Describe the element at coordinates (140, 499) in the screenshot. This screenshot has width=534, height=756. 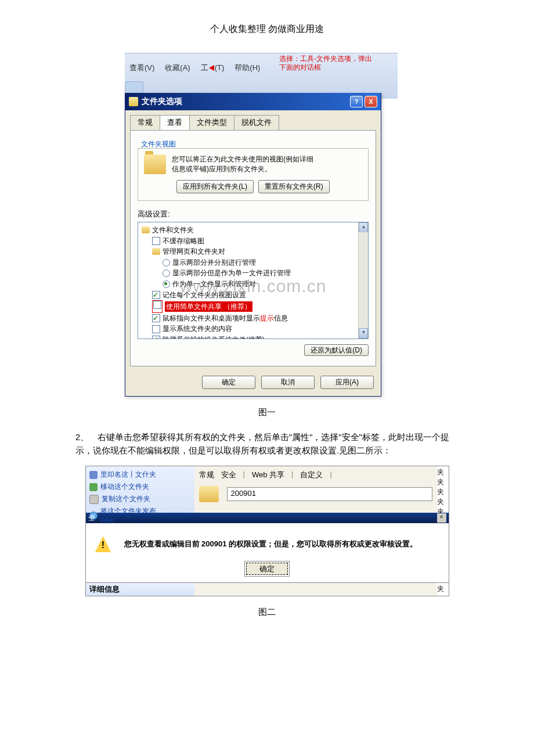
I see `task-copy: 复制这个文件夹` at that location.